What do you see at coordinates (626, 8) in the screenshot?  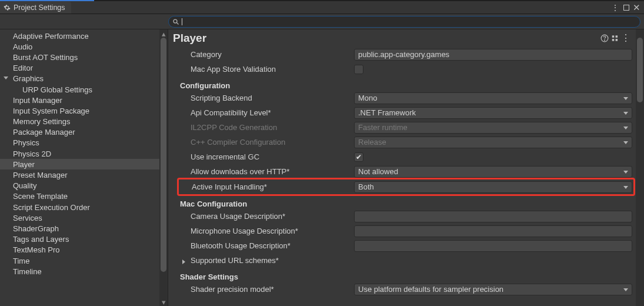 I see `window-maximize-icon` at bounding box center [626, 8].